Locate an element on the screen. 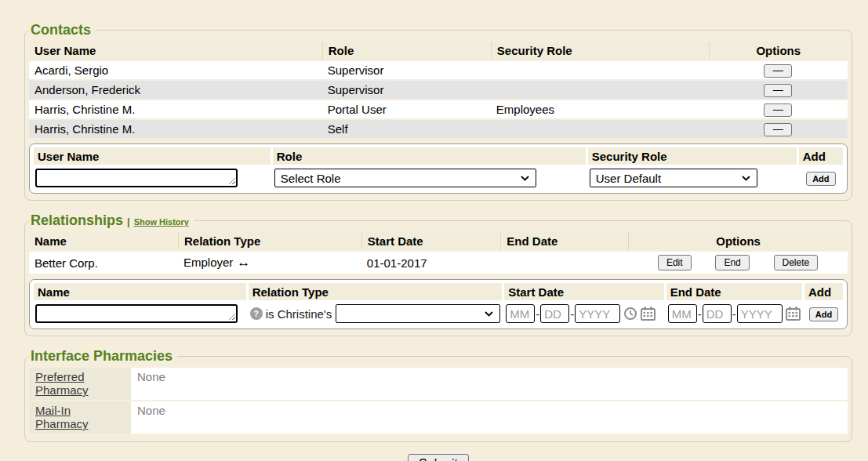 The width and height of the screenshot is (868, 461). relationship-start-date: 01-01-2017 is located at coordinates (431, 263).